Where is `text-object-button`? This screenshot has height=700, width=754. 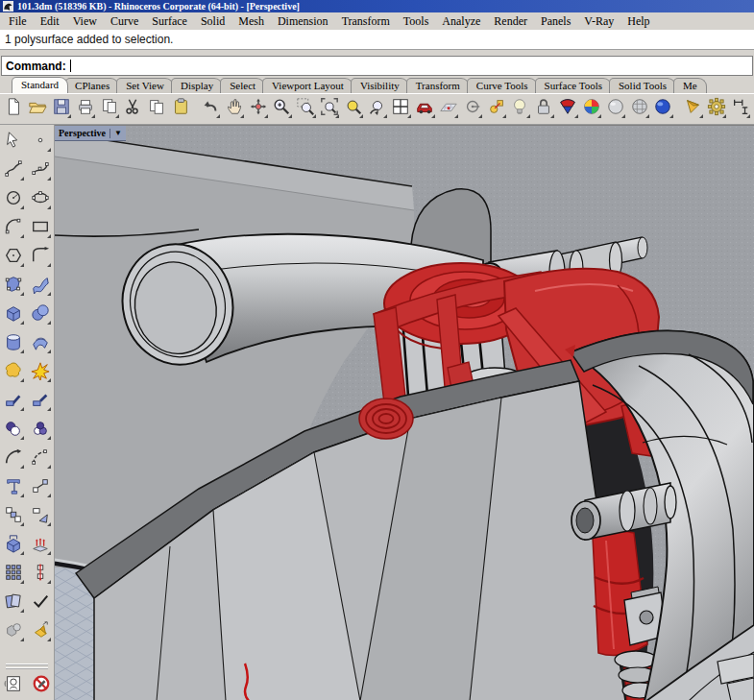 text-object-button is located at coordinates (13, 488).